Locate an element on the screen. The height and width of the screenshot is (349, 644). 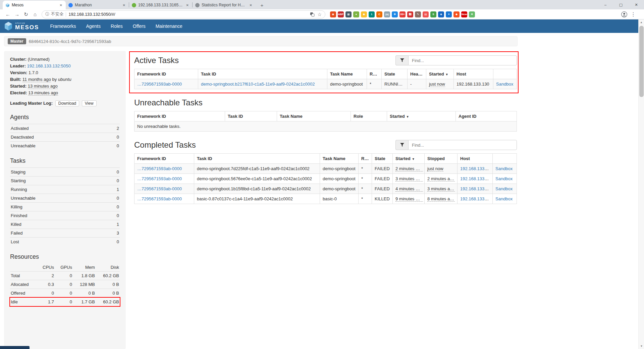
browser-menu-icon: ⋮ is located at coordinates (633, 14).